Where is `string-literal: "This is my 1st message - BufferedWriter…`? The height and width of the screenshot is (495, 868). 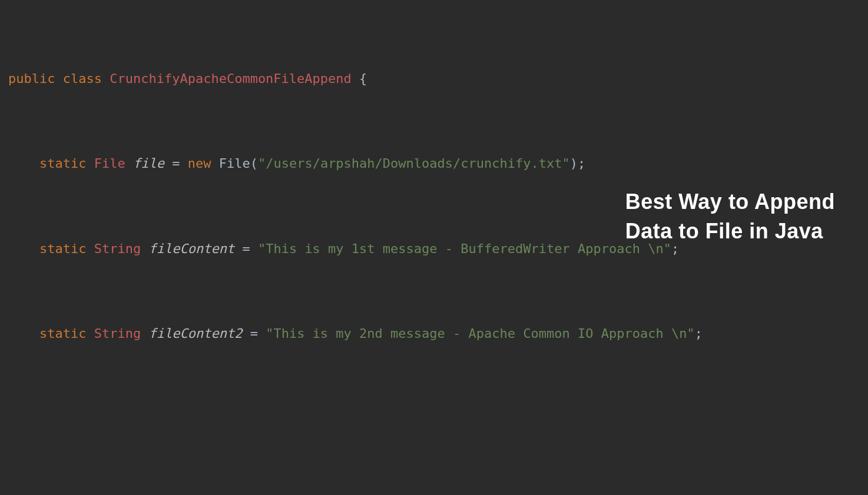
string-literal: "This is my 1st message - BufferedWriter… is located at coordinates (465, 248).